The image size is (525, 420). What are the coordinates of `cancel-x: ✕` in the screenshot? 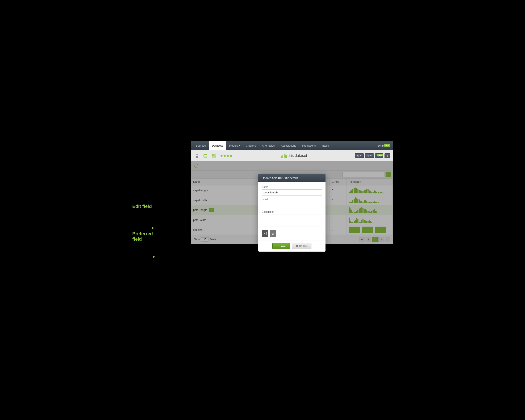 It's located at (297, 246).